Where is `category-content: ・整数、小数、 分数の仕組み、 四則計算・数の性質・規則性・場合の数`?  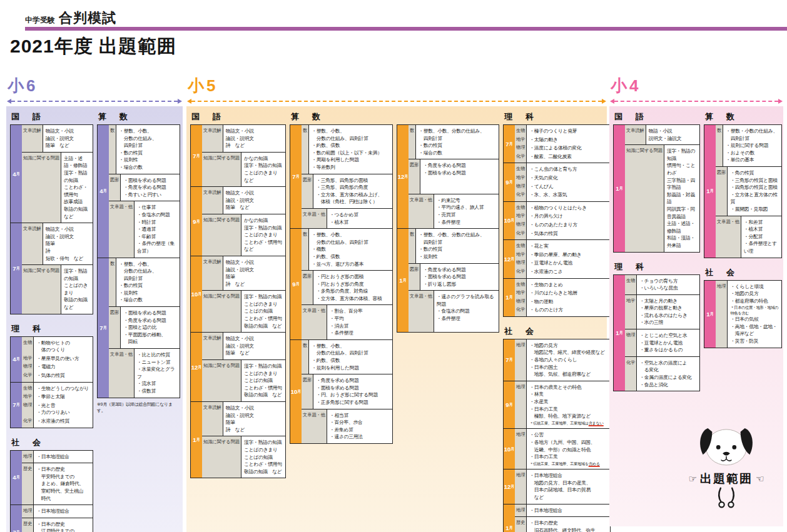
category-content: ・整数、小数、 分数の仕組み、 四則計算・数の性質・規則性・場合の数 is located at coordinates (148, 149).